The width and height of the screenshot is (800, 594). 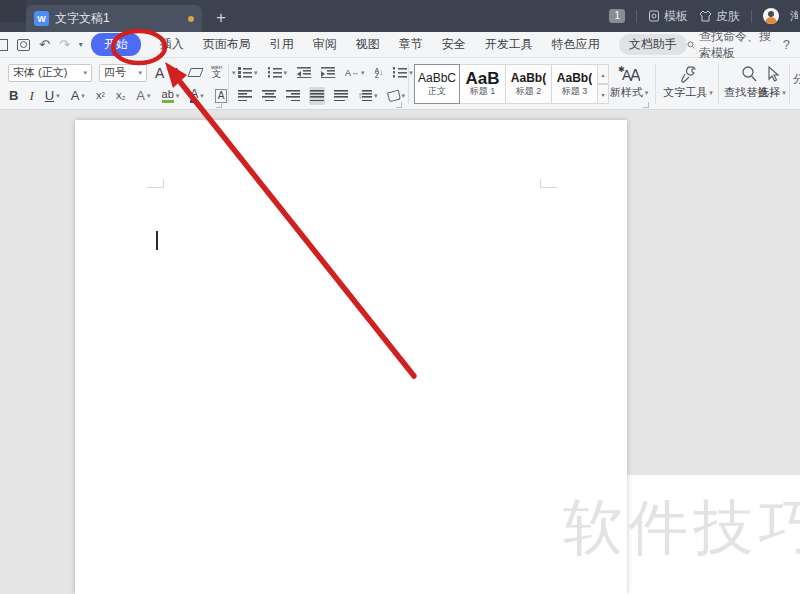 I want to click on tab-insert: 插入, so click(x=172, y=44).